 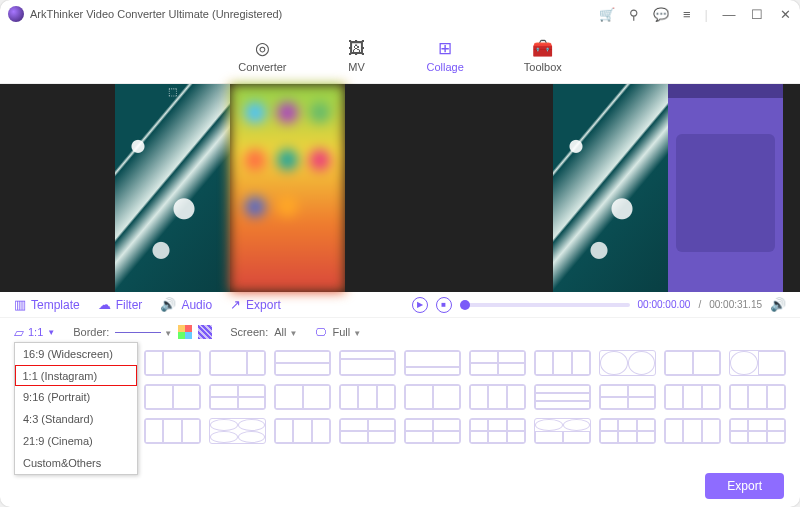 I want to click on ratio-option-1-1-highlighted: 1:1 (Instagram), so click(x=76, y=376).